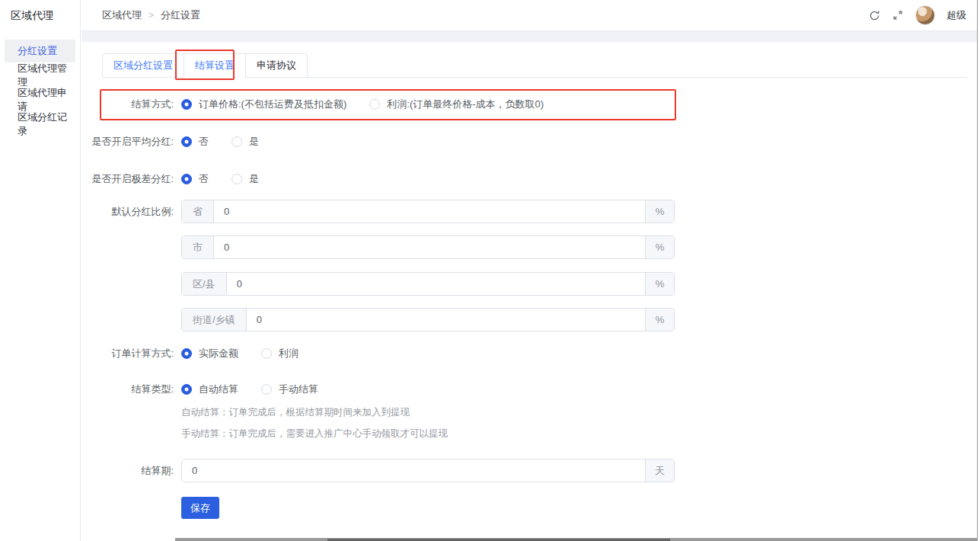  Describe the element at coordinates (245, 179) in the screenshot. I see `radio-range-yes: 是` at that location.